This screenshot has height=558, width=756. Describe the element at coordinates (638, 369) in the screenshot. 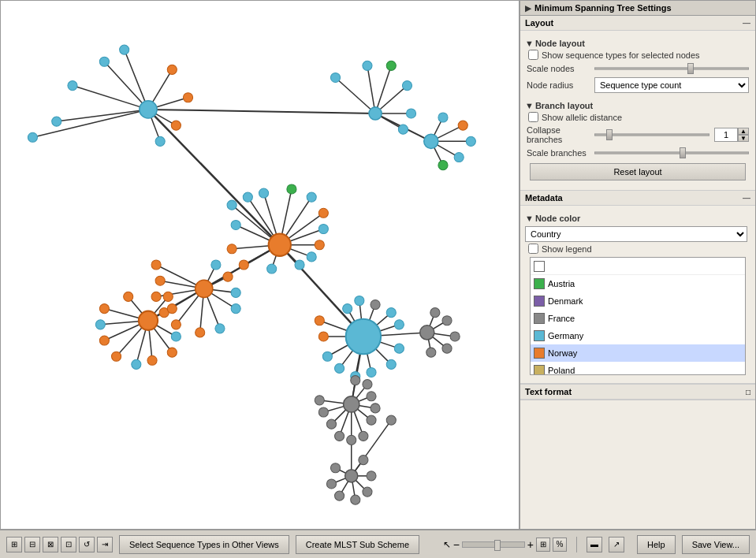

I see `color-list-poland: Poland` at that location.